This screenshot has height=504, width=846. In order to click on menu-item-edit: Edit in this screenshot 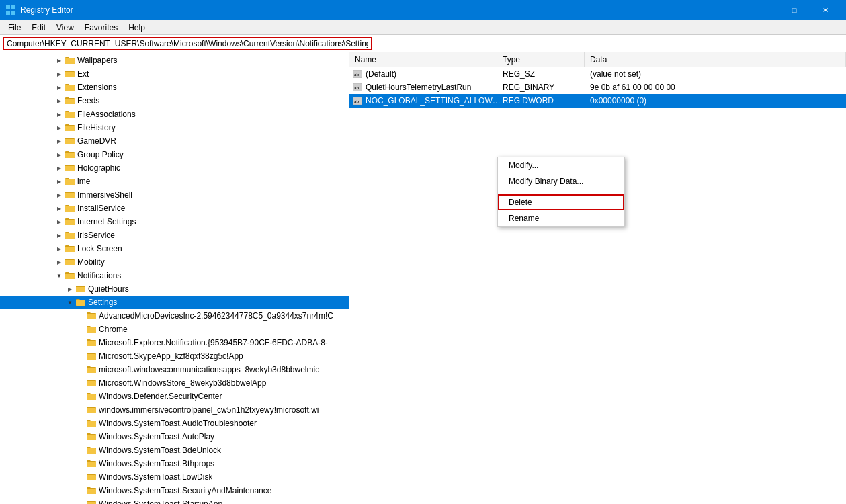, I will do `click(39, 28)`.